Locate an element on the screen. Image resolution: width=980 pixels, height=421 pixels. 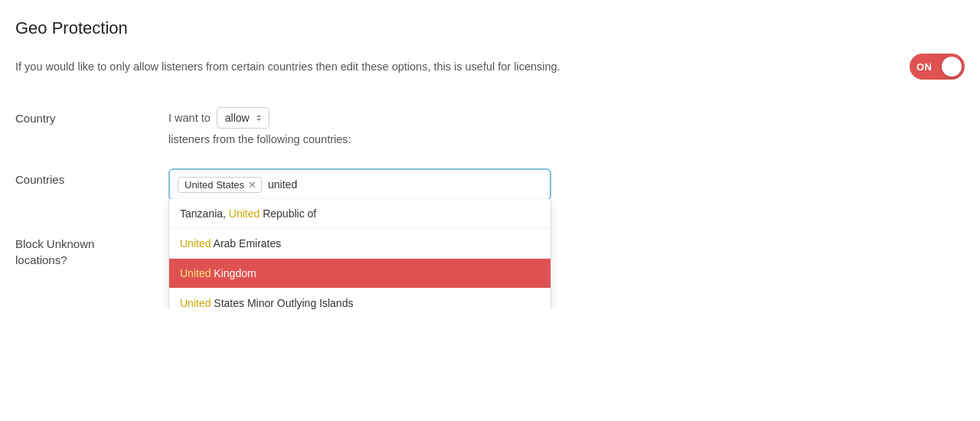
dropdown-after-match: Republic of is located at coordinates (288, 214).